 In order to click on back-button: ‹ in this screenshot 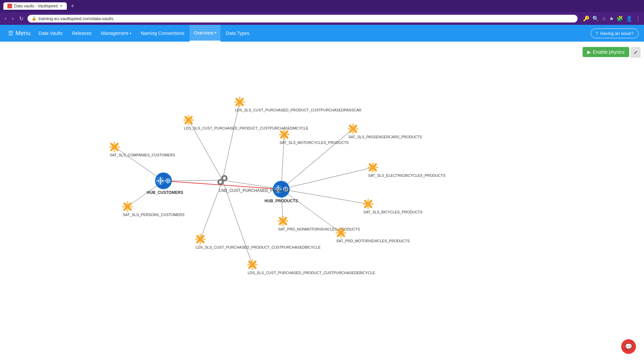, I will do `click(5, 18)`.